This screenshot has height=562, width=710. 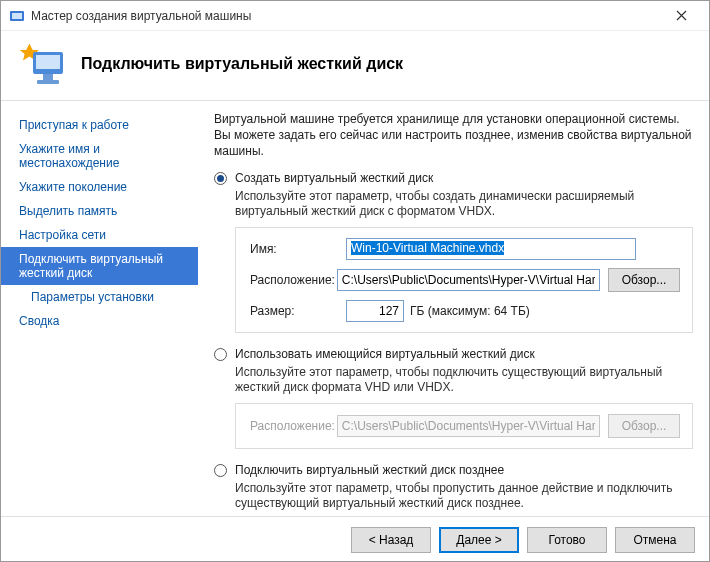 I want to click on wizard-footer: < Назад Далее > Готово Отмена, so click(x=355, y=539).